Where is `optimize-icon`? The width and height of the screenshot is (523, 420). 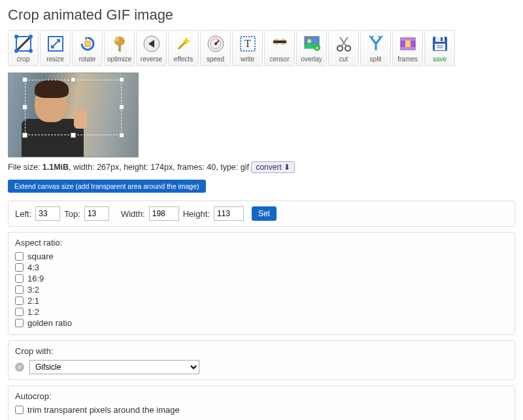
optimize-icon is located at coordinates (120, 44).